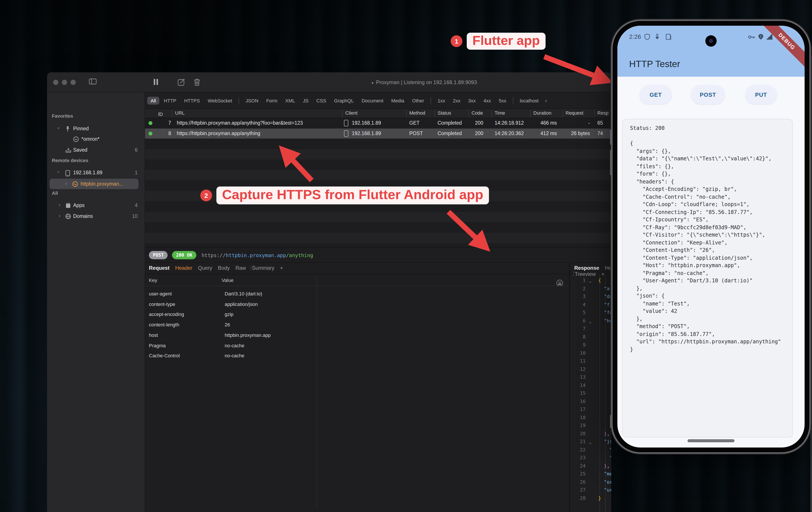 The height and width of the screenshot is (512, 812). I want to click on line-number: 9, so click(578, 345).